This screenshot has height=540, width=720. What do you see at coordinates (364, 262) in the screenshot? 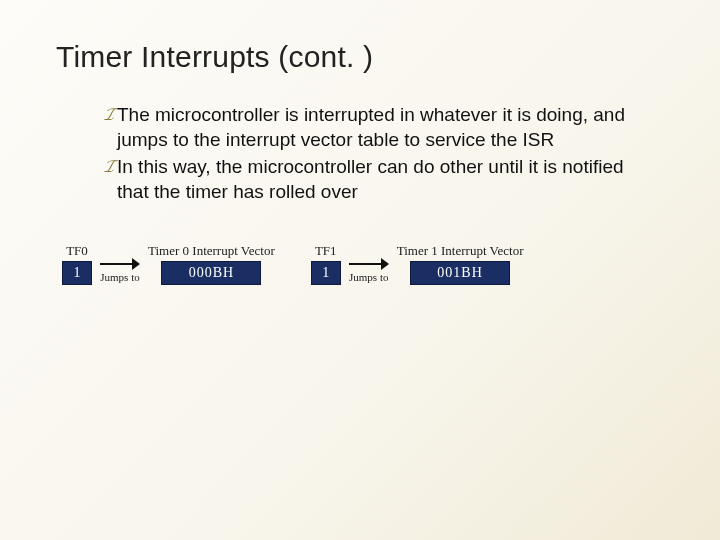
I see `diagram: TF0 1 Jumps to Timer 0 Interrupt Vector …` at bounding box center [364, 262].